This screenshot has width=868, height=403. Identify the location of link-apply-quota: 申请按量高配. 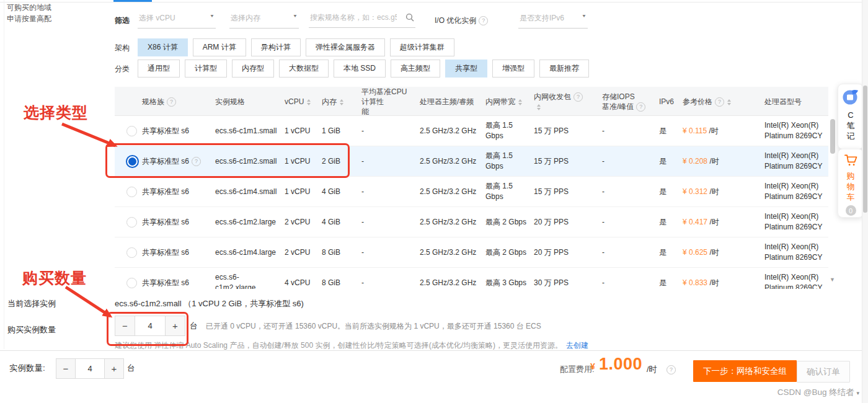
(29, 19).